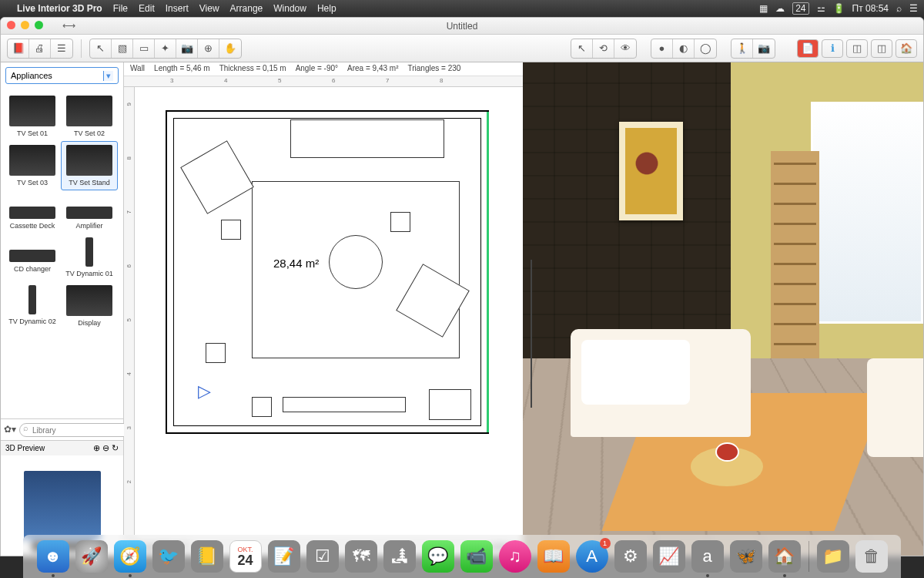 The height and width of the screenshot is (578, 924). Describe the element at coordinates (116, 449) in the screenshot. I see `zoom-reset-icon: ↻` at that location.